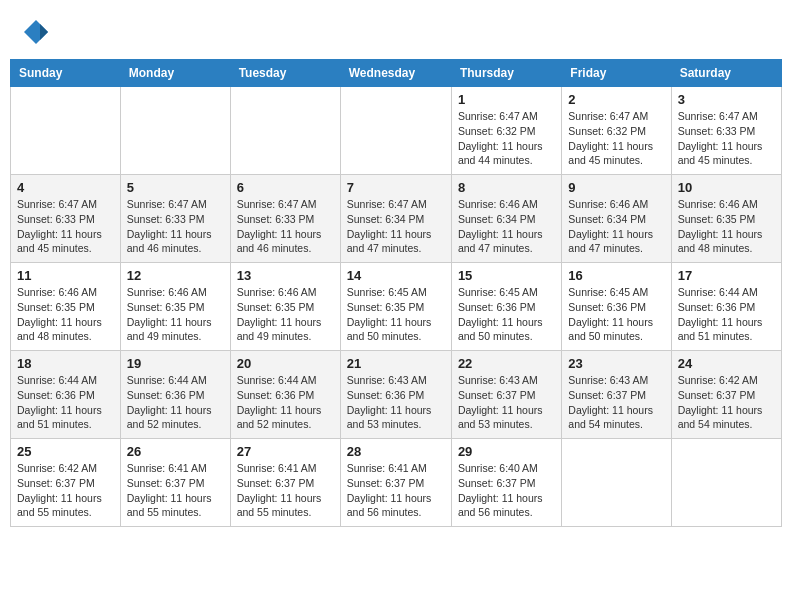 Image resolution: width=792 pixels, height=612 pixels. I want to click on calendar-week-row: 1Sunrise: 6:47 AM Sunset: 6:32 PM Daylig…, so click(396, 131).